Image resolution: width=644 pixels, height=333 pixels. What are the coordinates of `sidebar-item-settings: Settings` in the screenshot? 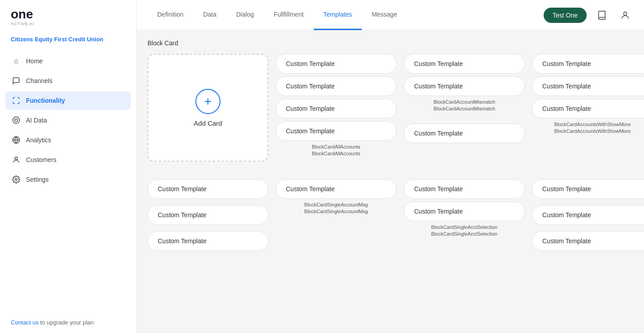 It's located at (68, 180).